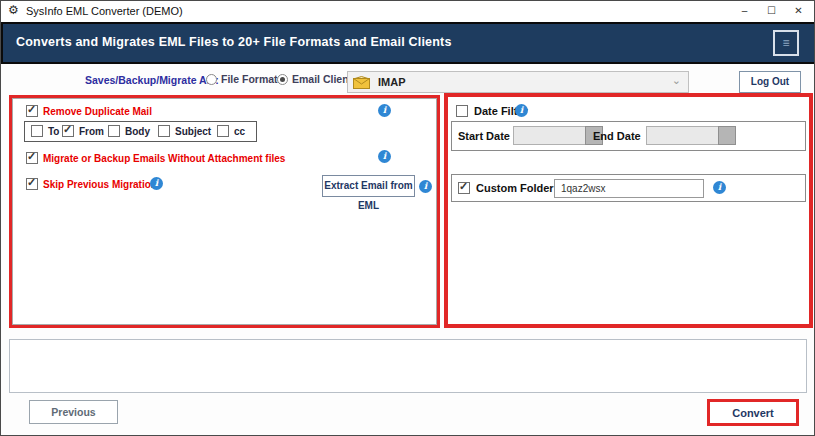  Describe the element at coordinates (384, 110) in the screenshot. I see `info-icon-remove-duplicate: i` at that location.